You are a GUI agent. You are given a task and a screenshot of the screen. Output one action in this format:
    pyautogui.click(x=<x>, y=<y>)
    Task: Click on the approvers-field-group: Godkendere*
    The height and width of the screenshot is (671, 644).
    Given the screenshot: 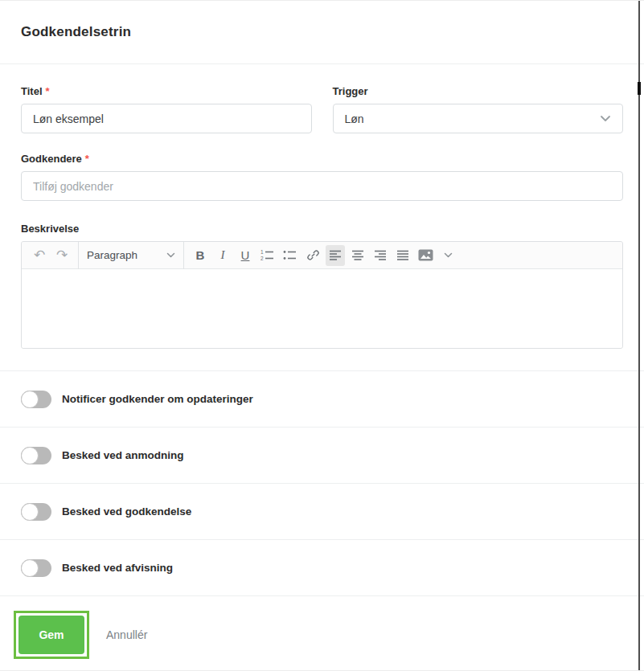 What is the action you would take?
    pyautogui.click(x=322, y=177)
    